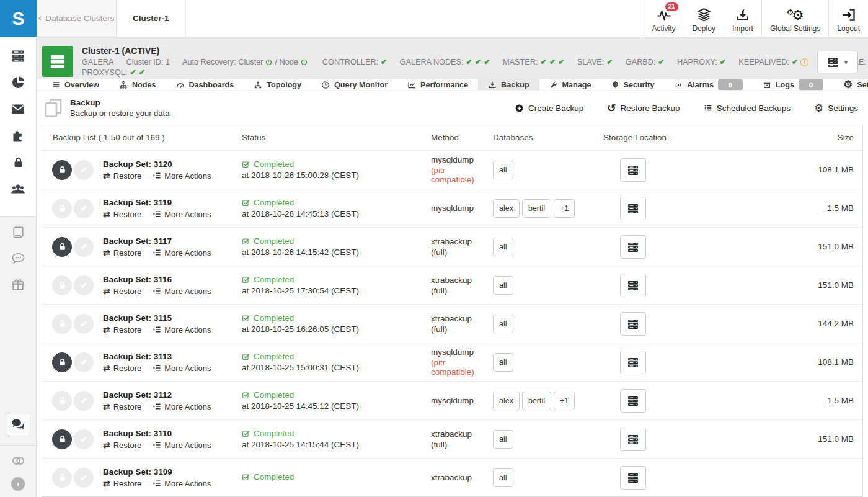 This screenshot has height=497, width=868. I want to click on deploy-button: Deploy, so click(704, 19).